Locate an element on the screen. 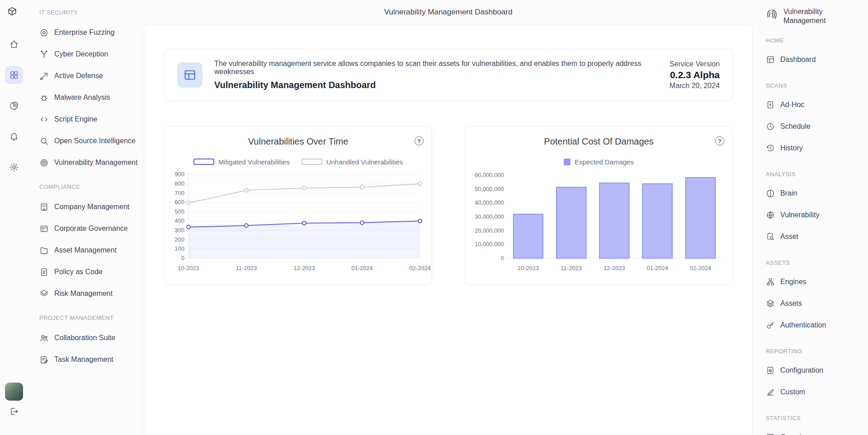 The width and height of the screenshot is (868, 435). table-grid-icon is located at coordinates (190, 75).